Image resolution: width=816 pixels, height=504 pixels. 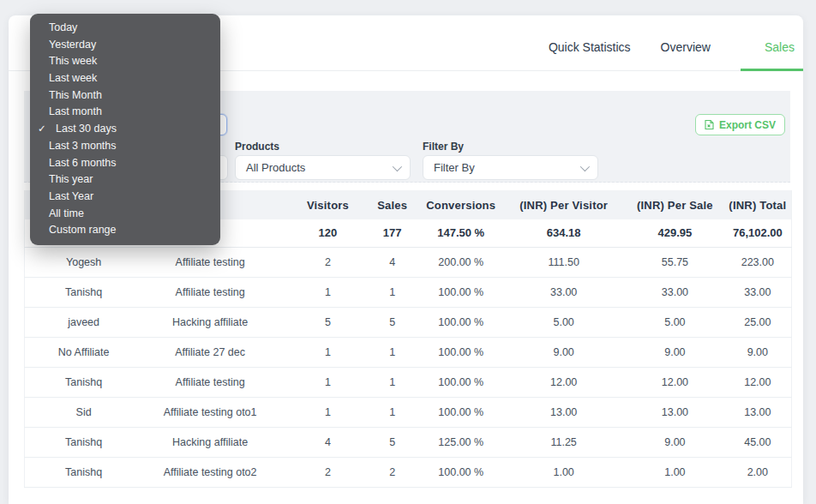 I want to click on column-header: (INR) Per Sale, so click(x=675, y=205).